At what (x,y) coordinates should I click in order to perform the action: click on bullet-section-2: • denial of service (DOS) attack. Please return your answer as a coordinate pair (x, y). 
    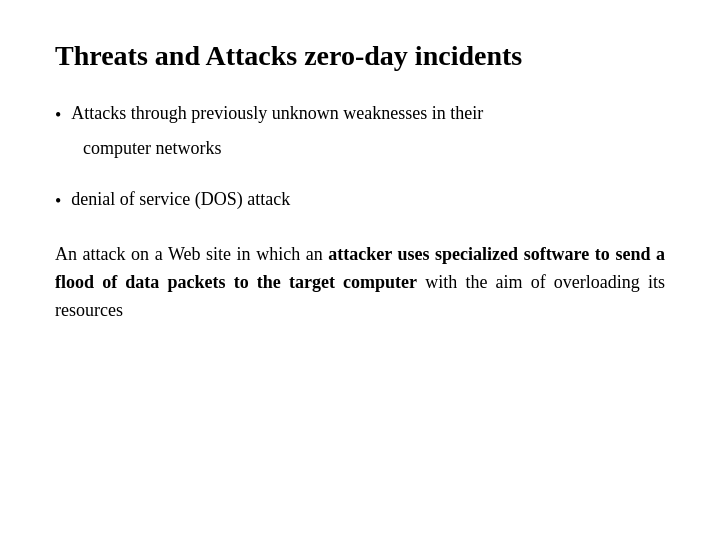
    Looking at the image, I should click on (360, 204).